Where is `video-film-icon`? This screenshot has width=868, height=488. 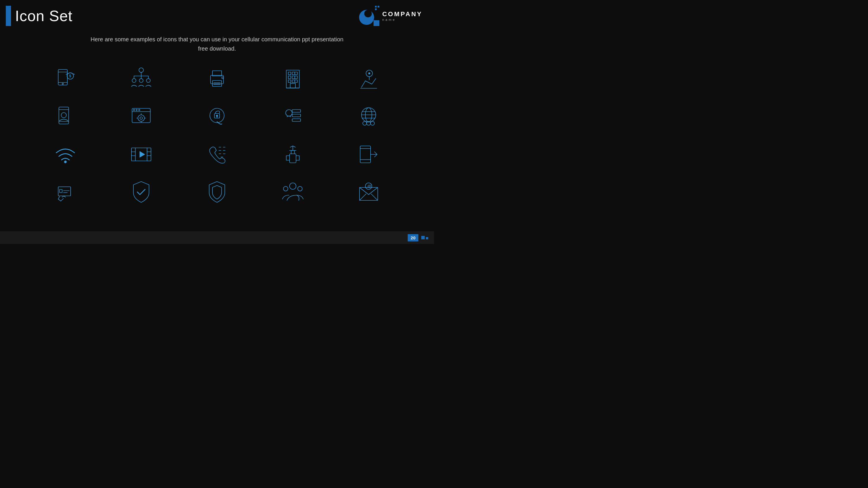 video-film-icon is located at coordinates (141, 154).